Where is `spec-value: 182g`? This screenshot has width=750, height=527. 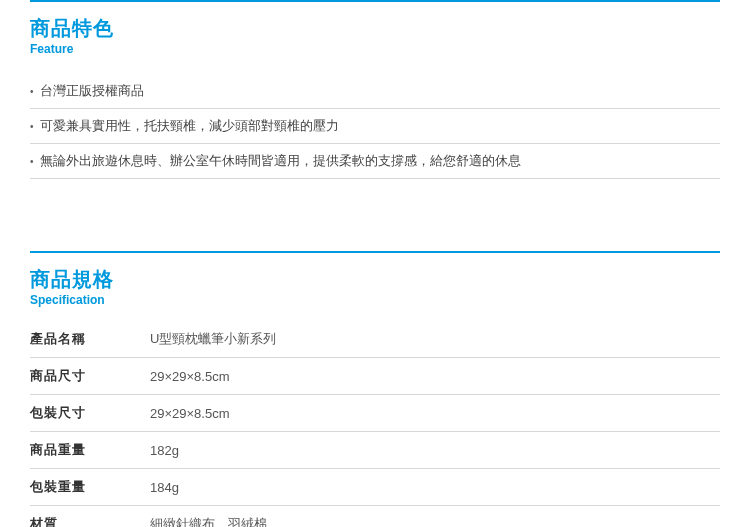
spec-value: 182g is located at coordinates (435, 450).